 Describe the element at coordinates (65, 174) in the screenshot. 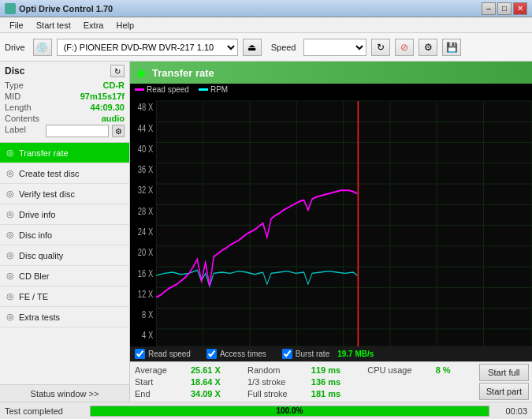

I see `nav-create-test-disc: ◎ Create test disc` at that location.